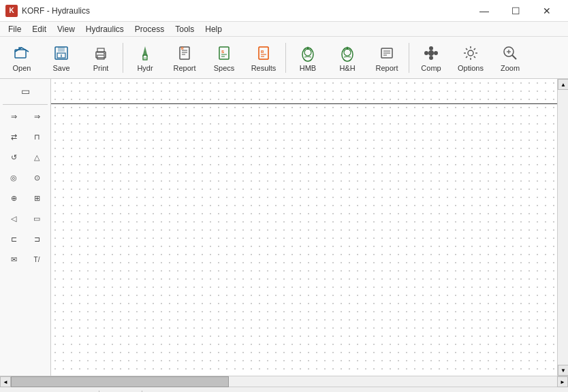 Image resolution: width=568 pixels, height=392 pixels. What do you see at coordinates (22, 53) in the screenshot?
I see `open-icon` at bounding box center [22, 53].